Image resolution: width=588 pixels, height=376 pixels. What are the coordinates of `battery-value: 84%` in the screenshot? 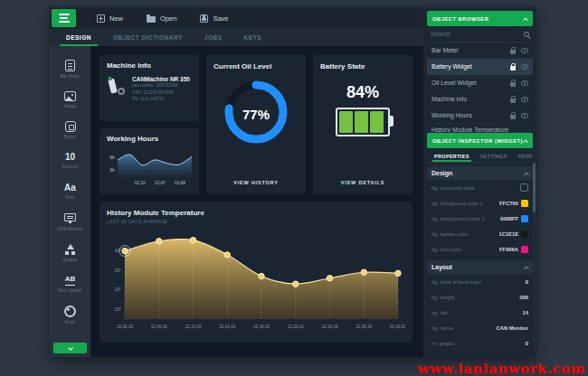 It's located at (363, 92).